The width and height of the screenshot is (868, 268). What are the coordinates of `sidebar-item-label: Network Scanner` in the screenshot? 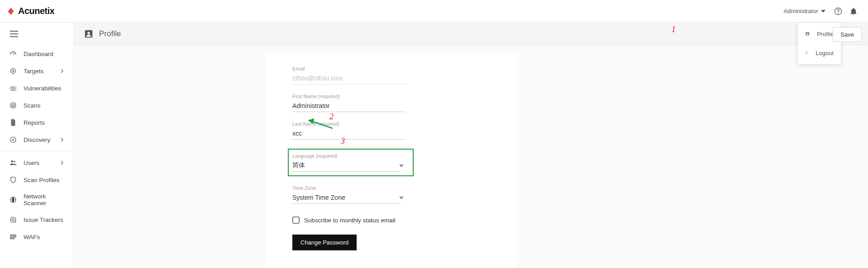 It's located at (44, 200).